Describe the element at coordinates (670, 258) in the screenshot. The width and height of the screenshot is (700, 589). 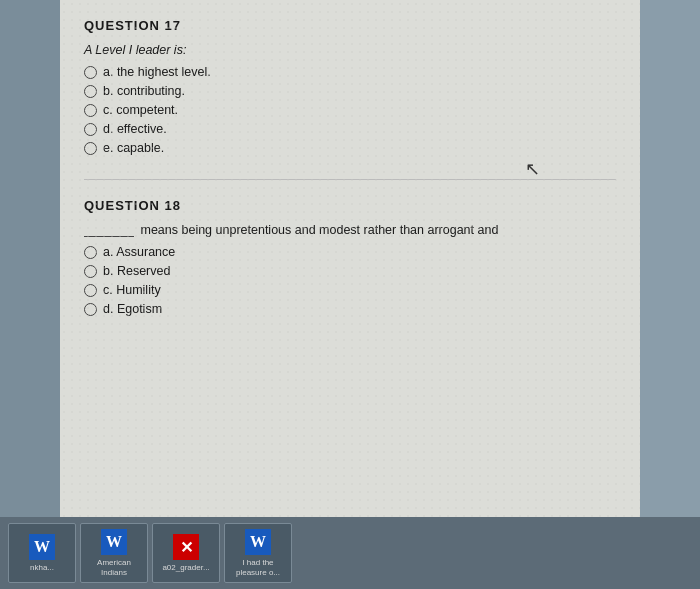
I see `right-sidebar` at that location.